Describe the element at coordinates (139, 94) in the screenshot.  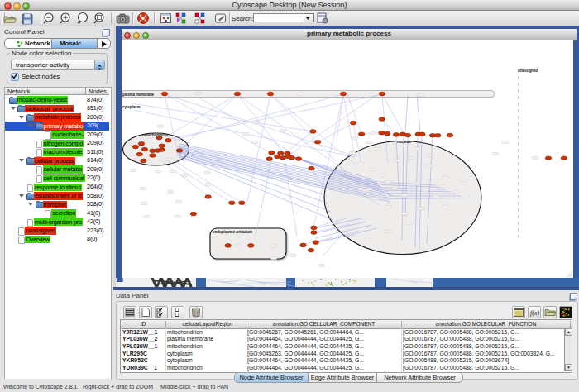
I see `svg-text: plasma membrane` at that location.